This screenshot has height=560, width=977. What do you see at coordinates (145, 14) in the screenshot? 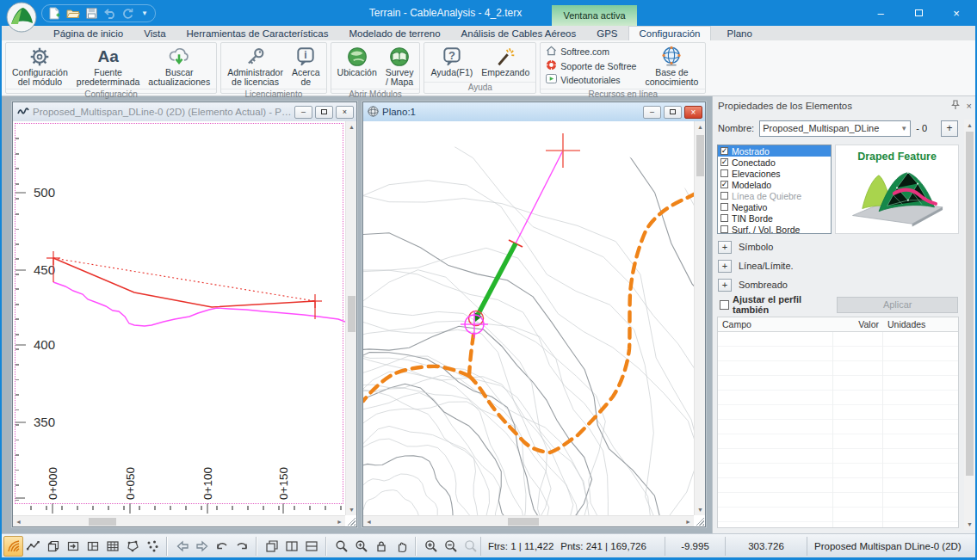
I see `qat-menu-icon: ▼` at bounding box center [145, 14].